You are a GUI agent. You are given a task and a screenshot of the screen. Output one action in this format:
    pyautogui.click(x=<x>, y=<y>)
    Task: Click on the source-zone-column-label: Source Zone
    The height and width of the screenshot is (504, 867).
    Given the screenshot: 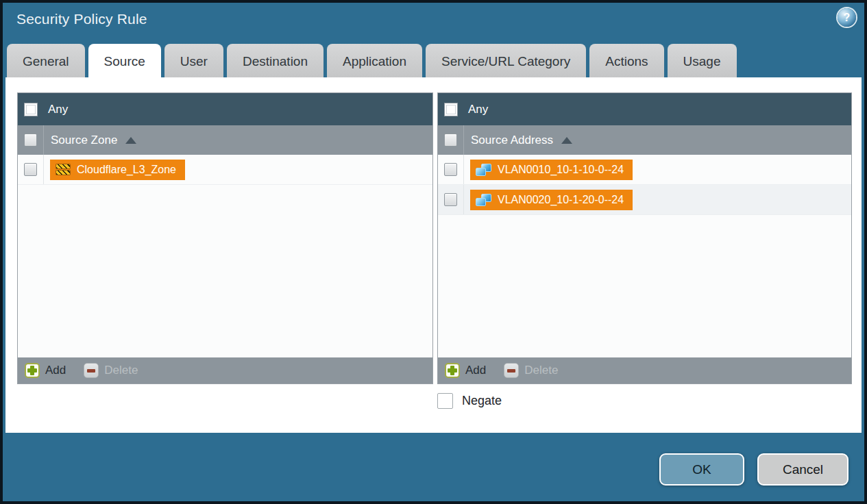 What is the action you would take?
    pyautogui.click(x=84, y=140)
    